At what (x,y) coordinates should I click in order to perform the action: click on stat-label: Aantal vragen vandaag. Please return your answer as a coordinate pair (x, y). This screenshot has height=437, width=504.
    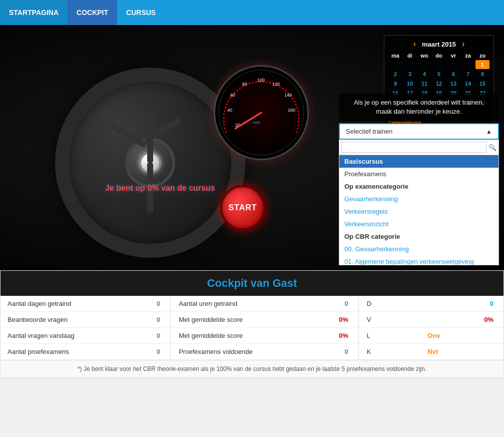
    Looking at the image, I should click on (53, 336).